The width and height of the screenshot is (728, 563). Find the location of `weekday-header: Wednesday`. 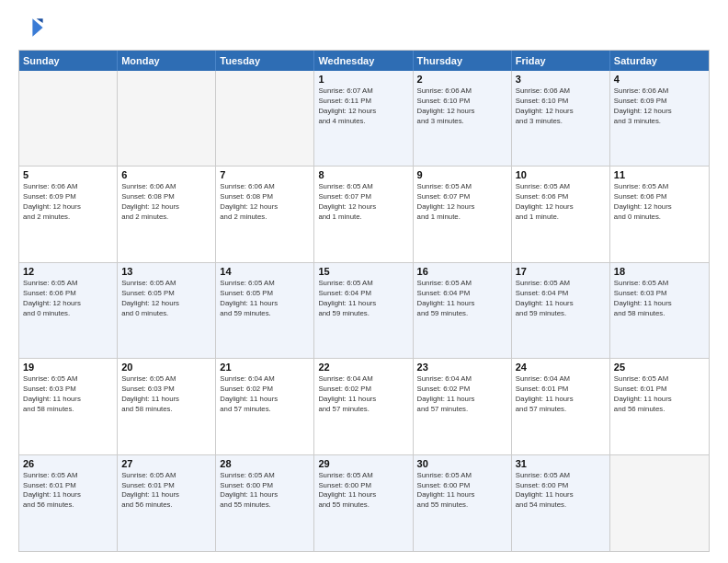

weekday-header: Wednesday is located at coordinates (364, 61).